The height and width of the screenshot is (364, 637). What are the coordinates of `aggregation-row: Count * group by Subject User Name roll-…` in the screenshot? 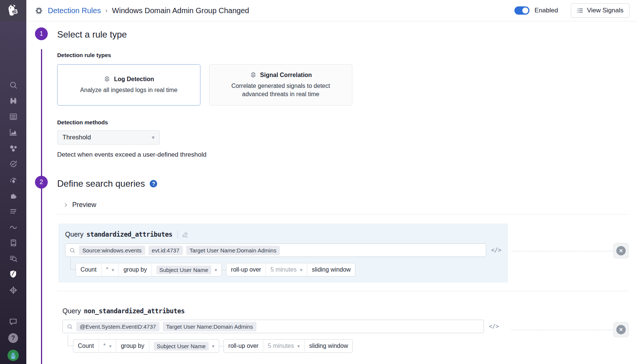 It's located at (286, 270).